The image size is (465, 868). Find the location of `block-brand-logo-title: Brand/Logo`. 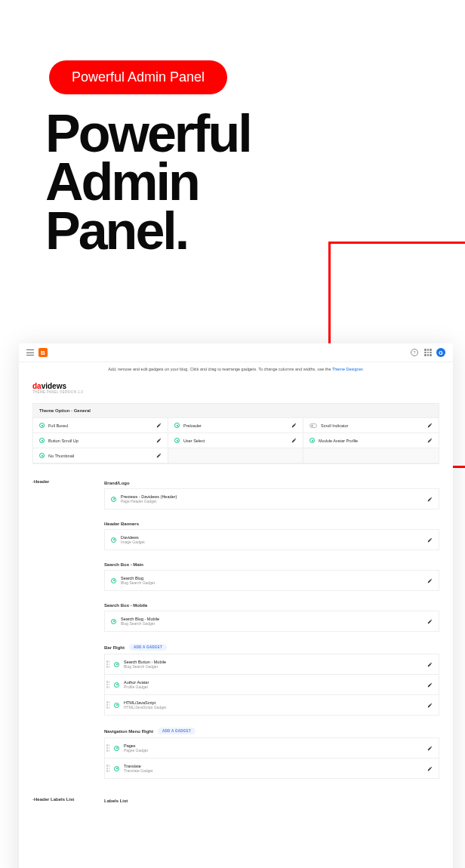

block-brand-logo-title: Brand/Logo is located at coordinates (272, 482).